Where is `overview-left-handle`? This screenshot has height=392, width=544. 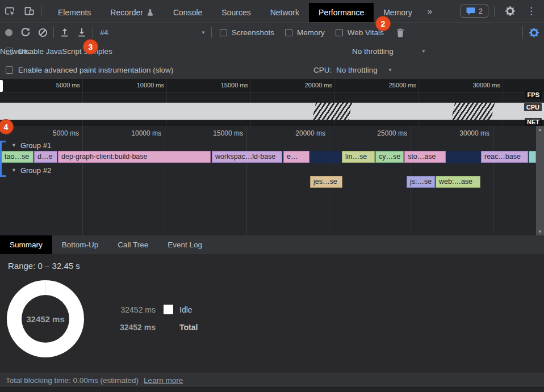
overview-left-handle is located at coordinates (1, 86).